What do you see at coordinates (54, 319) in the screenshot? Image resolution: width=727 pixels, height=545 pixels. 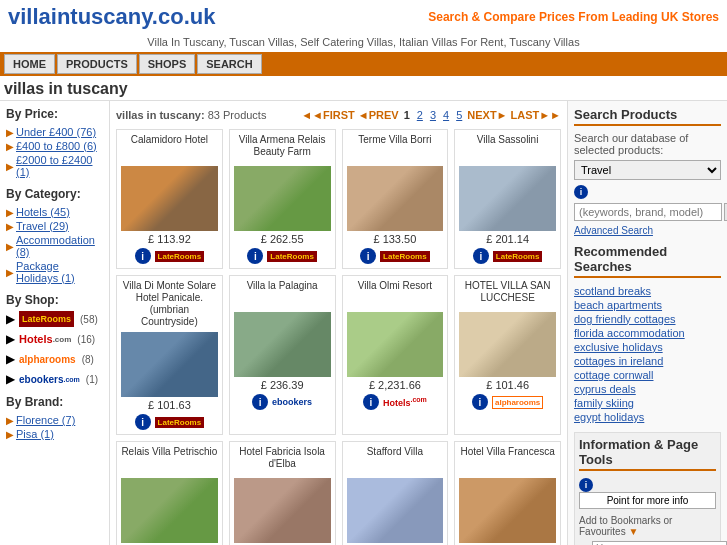 I see `shop-laterooms: ▶ LateRooms (58)` at bounding box center [54, 319].